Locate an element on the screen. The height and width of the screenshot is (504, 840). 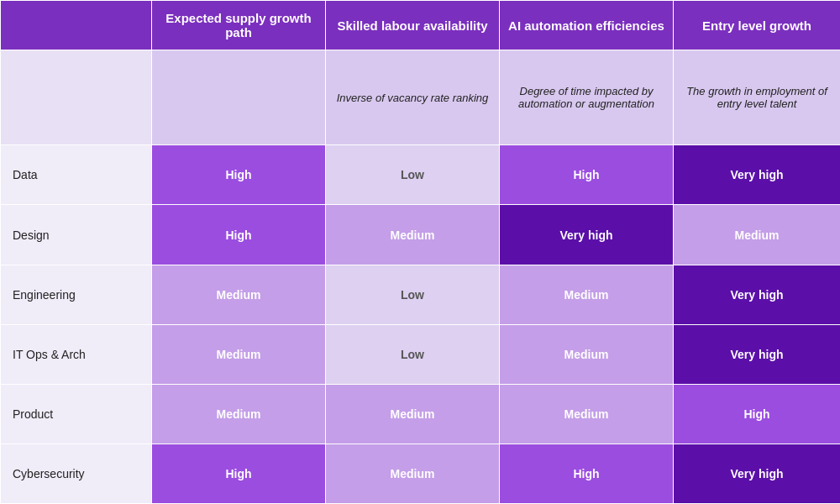
desc-supply is located at coordinates (239, 97).